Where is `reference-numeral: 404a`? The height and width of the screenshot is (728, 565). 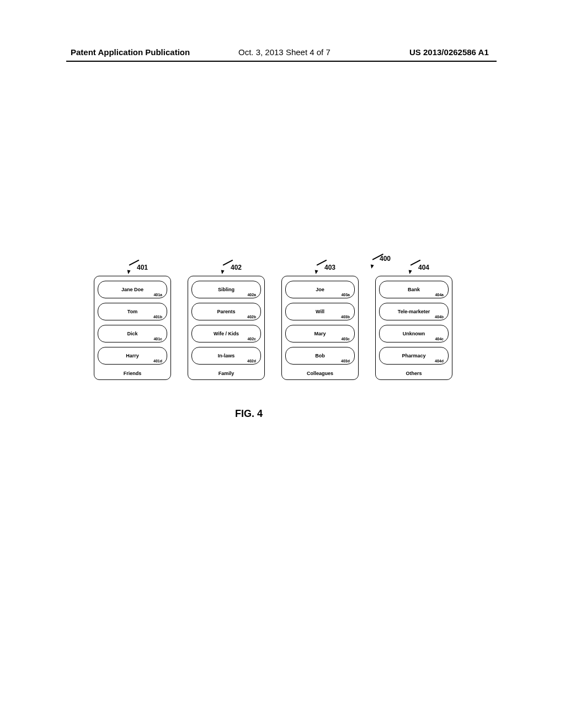
reference-numeral: 404a is located at coordinates (439, 295).